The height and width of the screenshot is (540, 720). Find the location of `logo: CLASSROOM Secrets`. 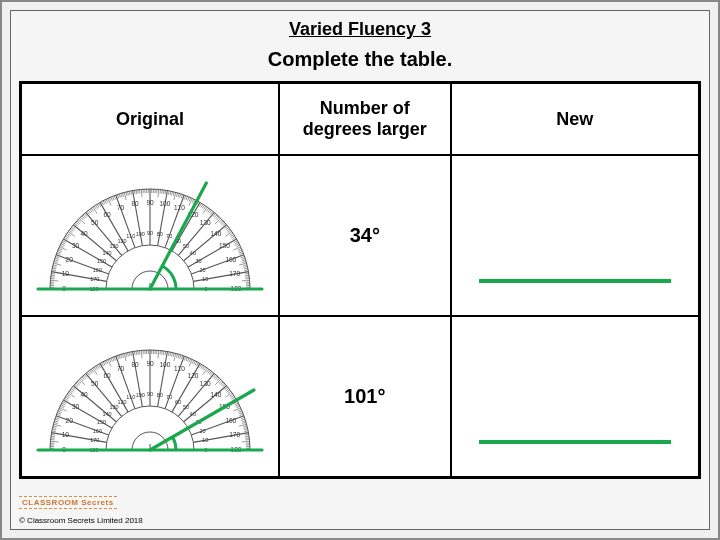

logo: CLASSROOM Secrets is located at coordinates (68, 502).